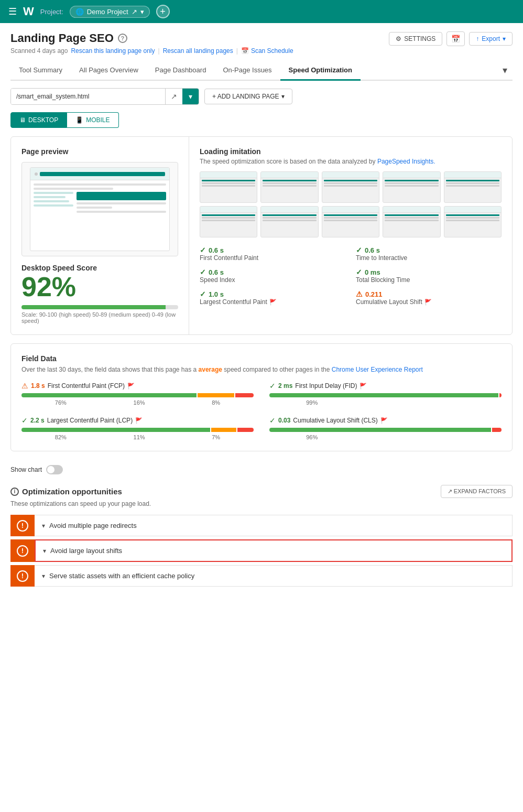  I want to click on pagespeed-link: PageSpeed Insights., so click(407, 161).